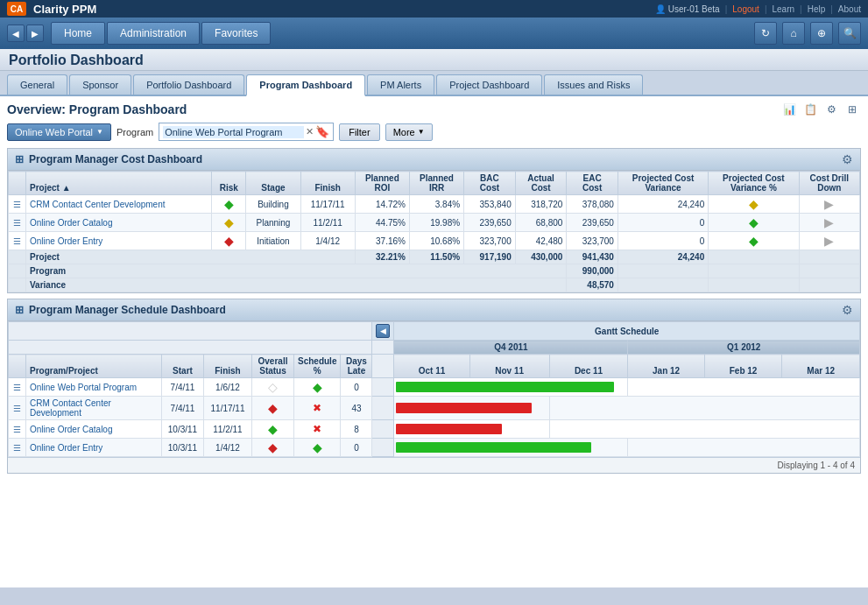 The image size is (868, 605). Describe the element at coordinates (246, 131) in the screenshot. I see `program-input-wrap: ✕ 🔖` at that location.